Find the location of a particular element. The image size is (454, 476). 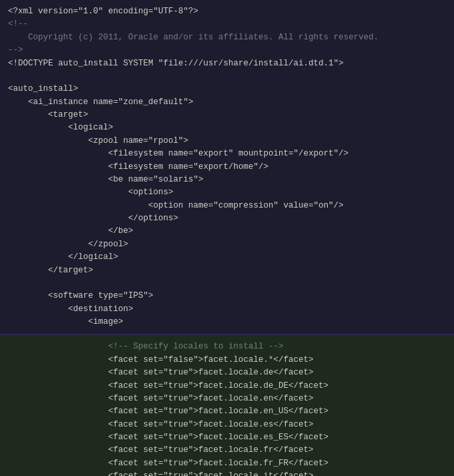

comment-open: <!-- is located at coordinates (18, 24).